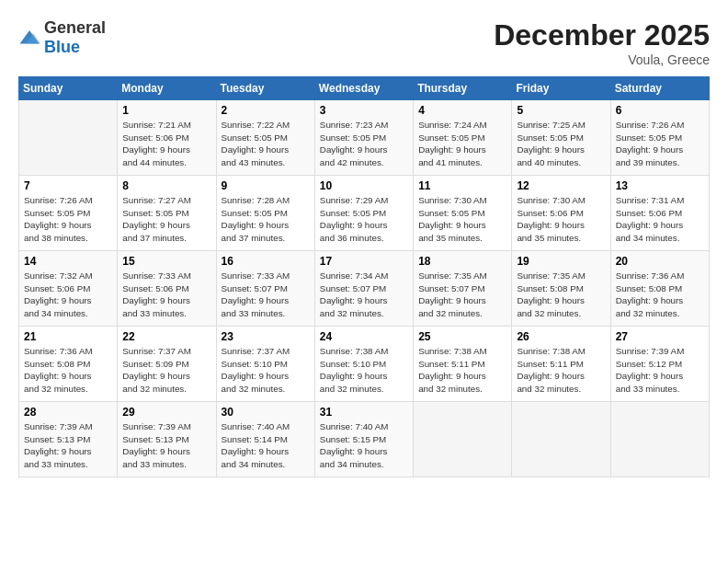  What do you see at coordinates (561, 138) in the screenshot?
I see `cell-0-5: 5Sunrise: 7:25 AM Sunset: 5:05 PM Daylig…` at bounding box center [561, 138].